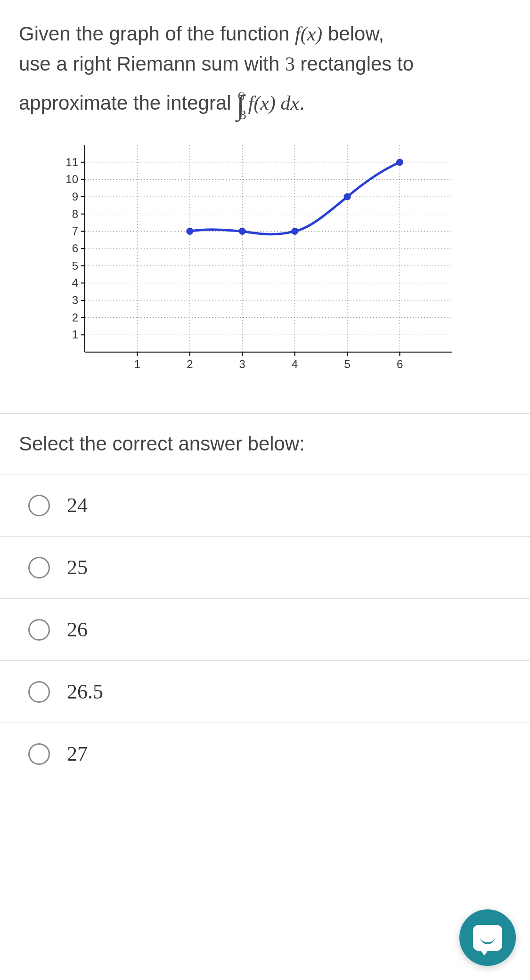  Describe the element at coordinates (75, 231) in the screenshot. I see `svg-text: 7` at that location.